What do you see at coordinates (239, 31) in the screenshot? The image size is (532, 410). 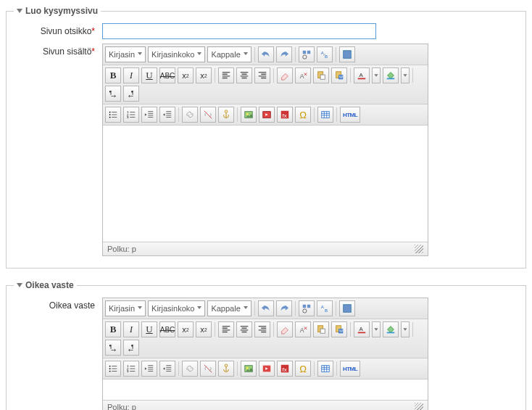 I see `page-title-input` at bounding box center [239, 31].